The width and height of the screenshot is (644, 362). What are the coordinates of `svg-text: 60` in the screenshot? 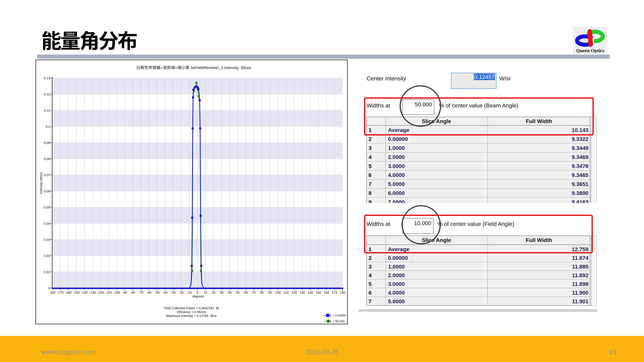 It's located at (246, 293).